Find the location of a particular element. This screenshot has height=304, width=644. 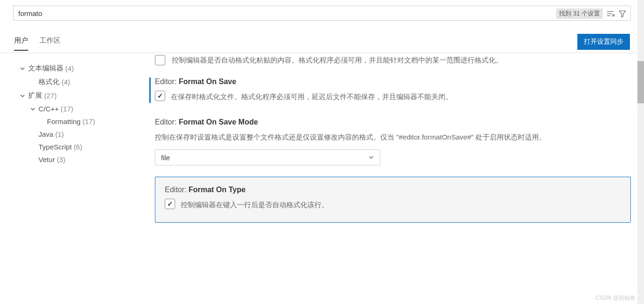

sidebar-item-label: TypeScript is located at coordinates (55, 147).